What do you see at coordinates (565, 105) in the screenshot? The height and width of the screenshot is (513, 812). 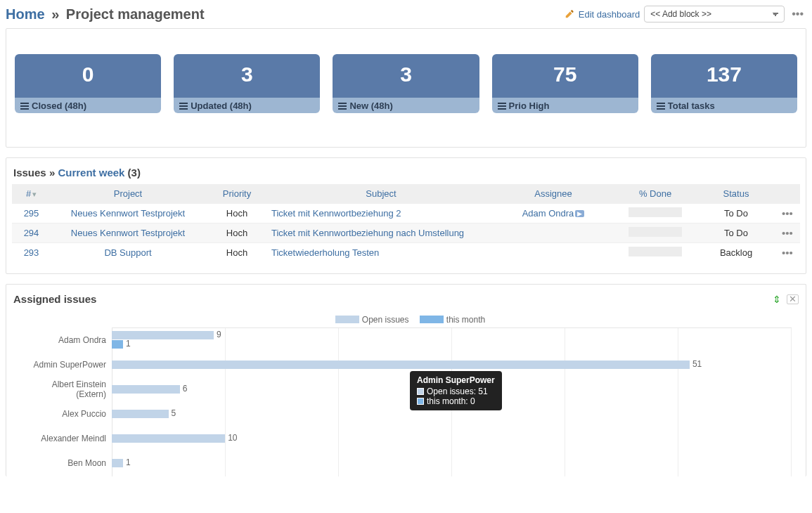 I see `kpi-label: Prio High` at bounding box center [565, 105].